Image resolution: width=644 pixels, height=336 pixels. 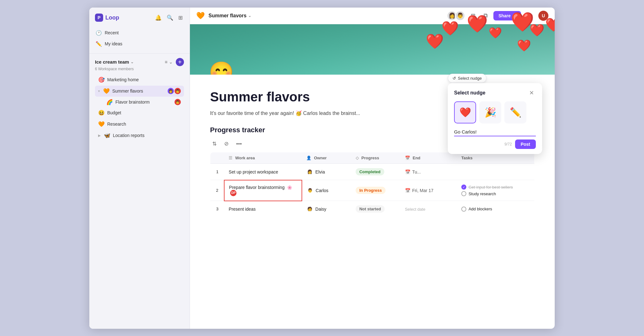 I want to click on sidebar-nav-my-ideas-label: My ideas, so click(x=114, y=44).